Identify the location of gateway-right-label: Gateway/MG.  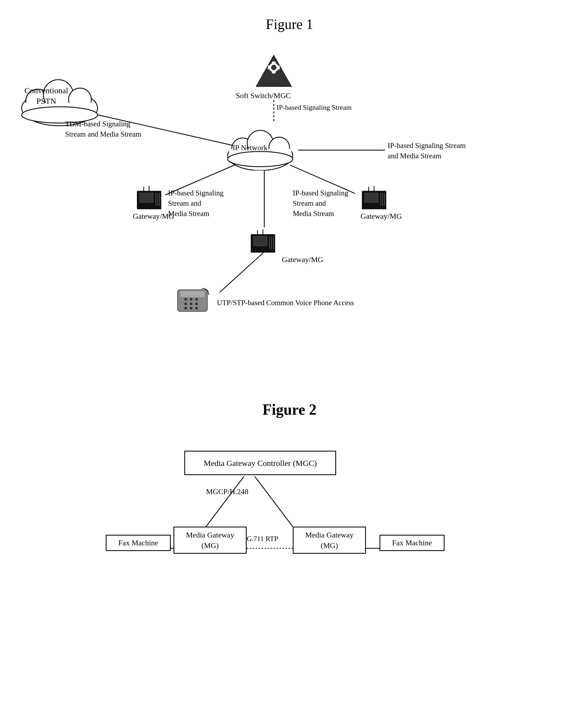
(381, 216).